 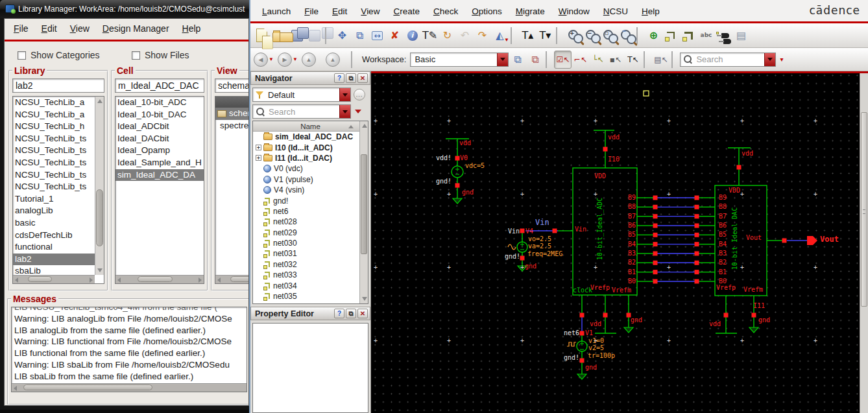 What do you see at coordinates (363, 78) in the screenshot?
I see `panel-close-icon: ✕` at bounding box center [363, 78].